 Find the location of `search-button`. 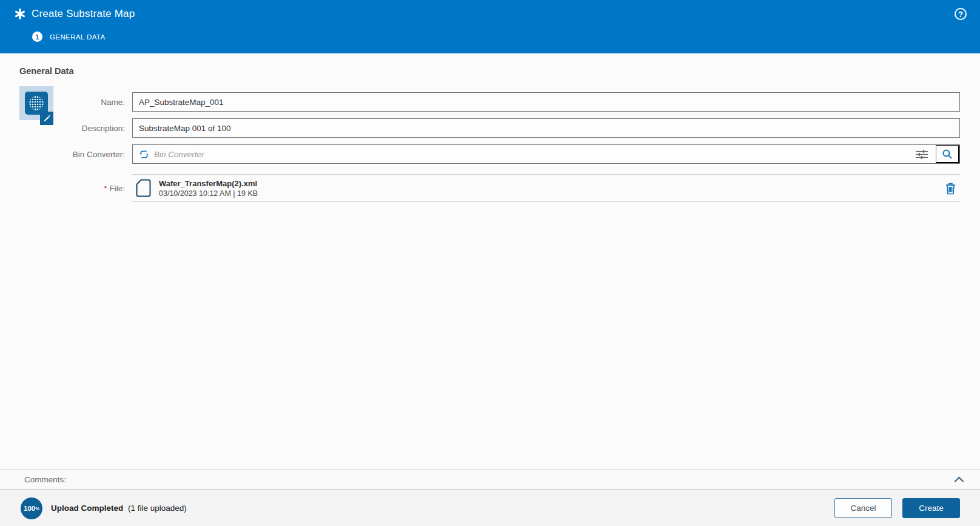

search-button is located at coordinates (947, 154).